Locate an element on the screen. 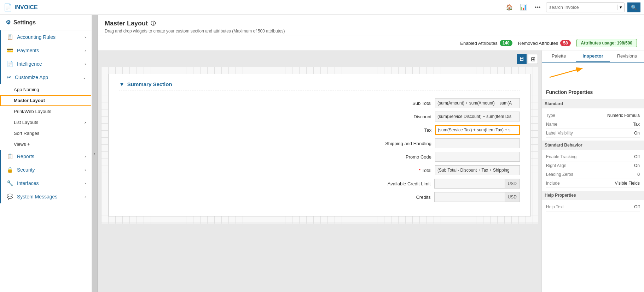 The image size is (644, 292). sidebar-item-payments-label: Payments is located at coordinates (51, 50).